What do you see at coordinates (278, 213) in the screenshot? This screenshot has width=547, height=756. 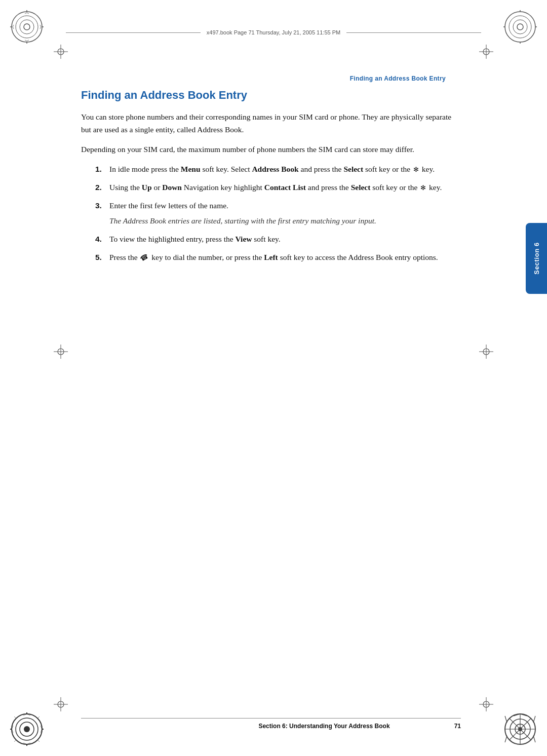 I see `steps-list: 1. In idle mode press the Menu soft key.…` at bounding box center [278, 213].